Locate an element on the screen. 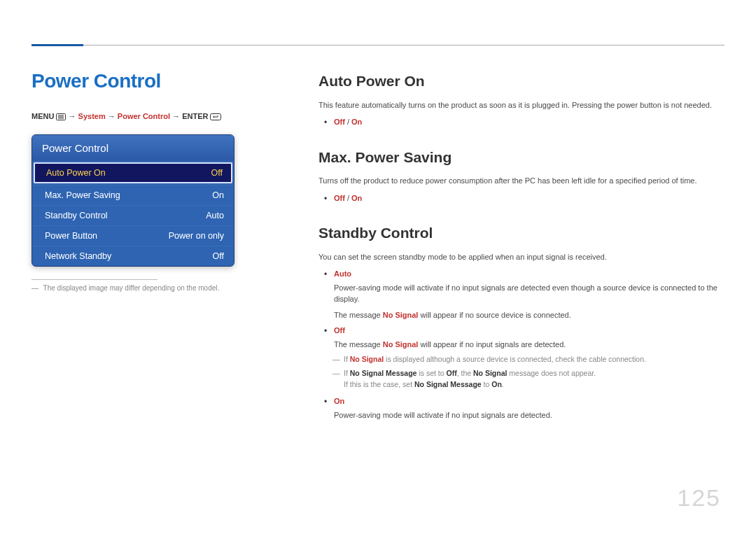  on: On is located at coordinates (497, 384).